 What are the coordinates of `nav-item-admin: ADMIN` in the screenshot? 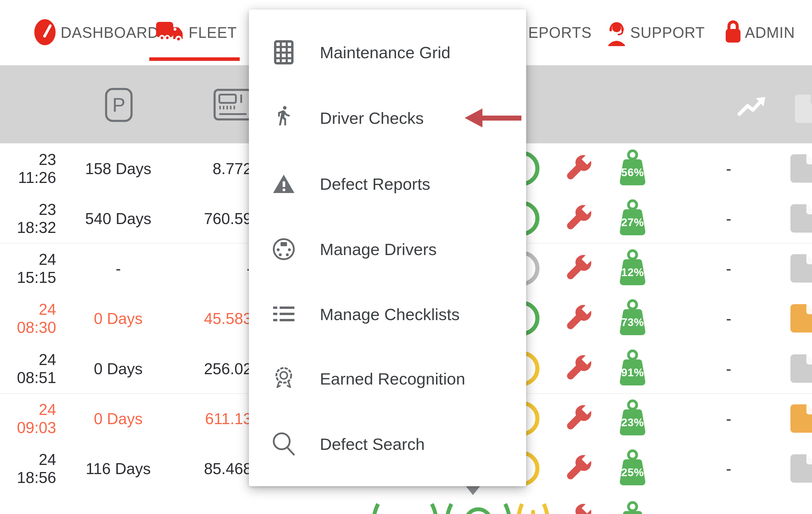 It's located at (770, 32).